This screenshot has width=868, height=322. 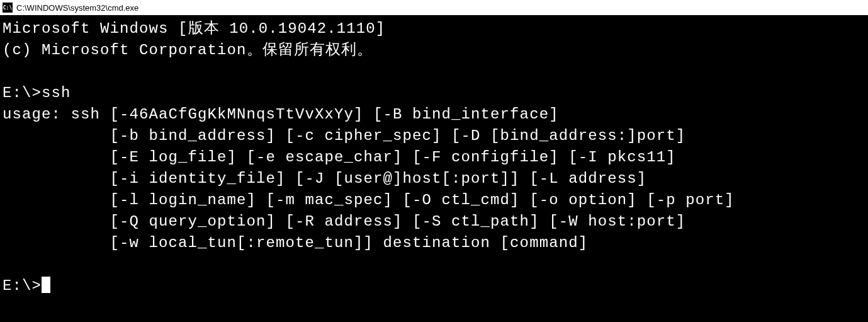 What do you see at coordinates (434, 8) in the screenshot?
I see `title-bar: C:\ C:\WINDOWS\system32\cmd.exe` at bounding box center [434, 8].